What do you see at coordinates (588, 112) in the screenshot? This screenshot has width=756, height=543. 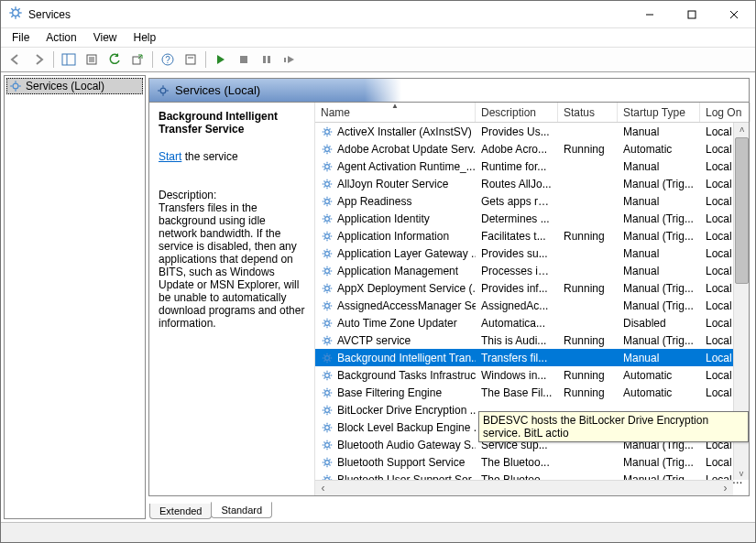 I see `column-header-status: Status` at bounding box center [588, 112].